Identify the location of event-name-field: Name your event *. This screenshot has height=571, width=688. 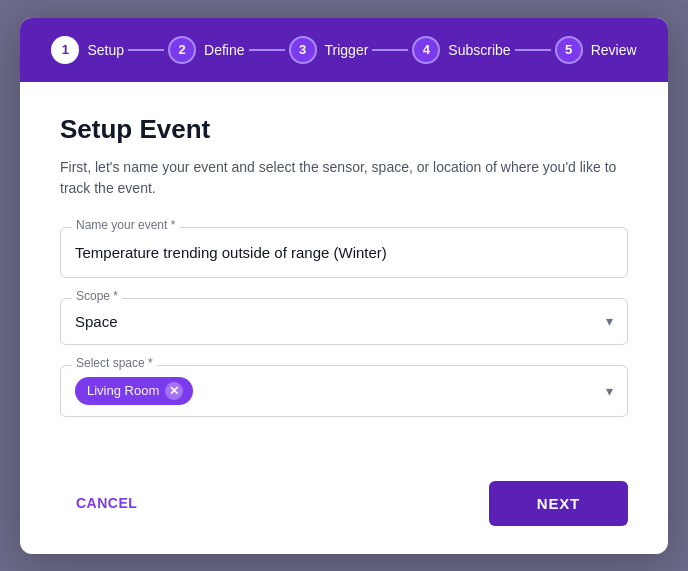
(344, 252).